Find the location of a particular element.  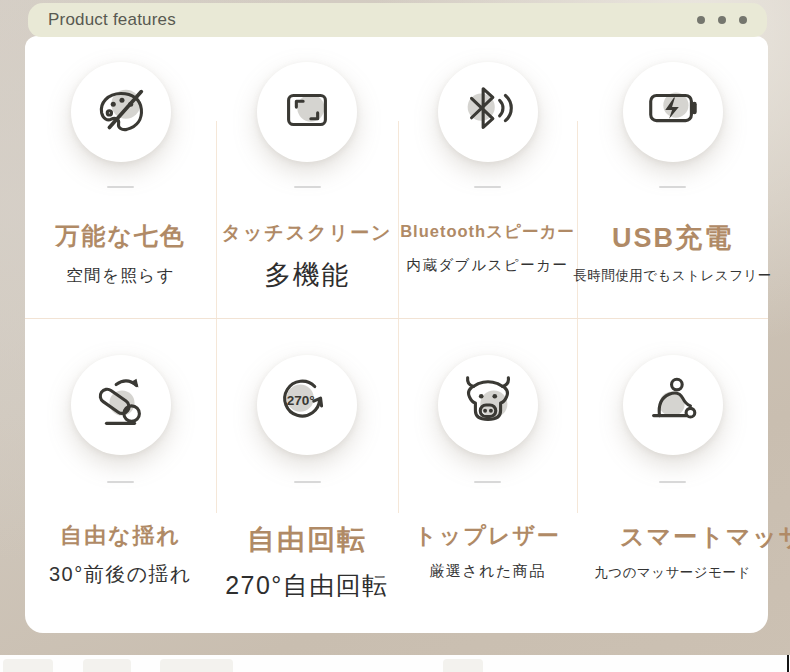

menu-dots-icon is located at coordinates (722, 20).